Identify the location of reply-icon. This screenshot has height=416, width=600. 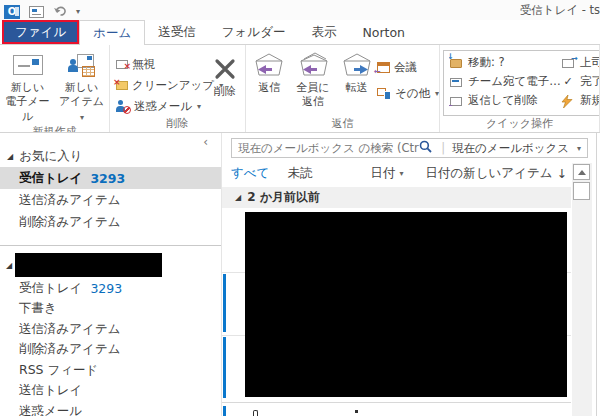
(269, 65).